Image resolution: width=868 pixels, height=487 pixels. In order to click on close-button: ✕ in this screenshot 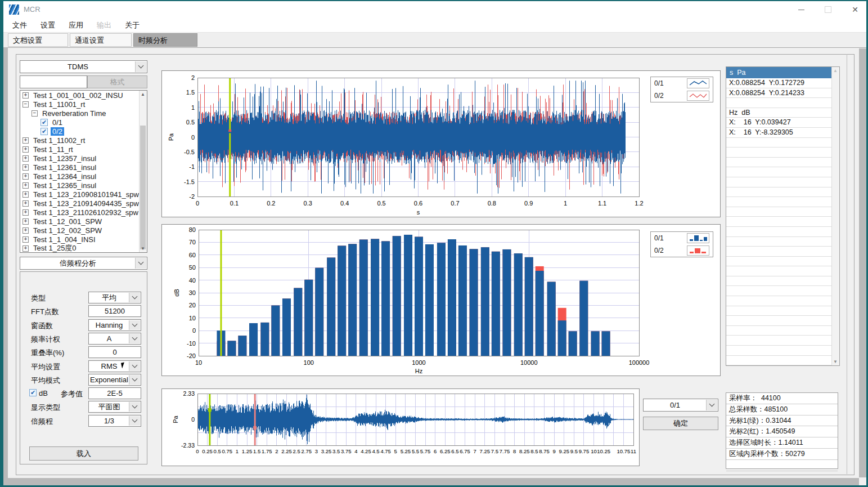, I will do `click(855, 10)`.